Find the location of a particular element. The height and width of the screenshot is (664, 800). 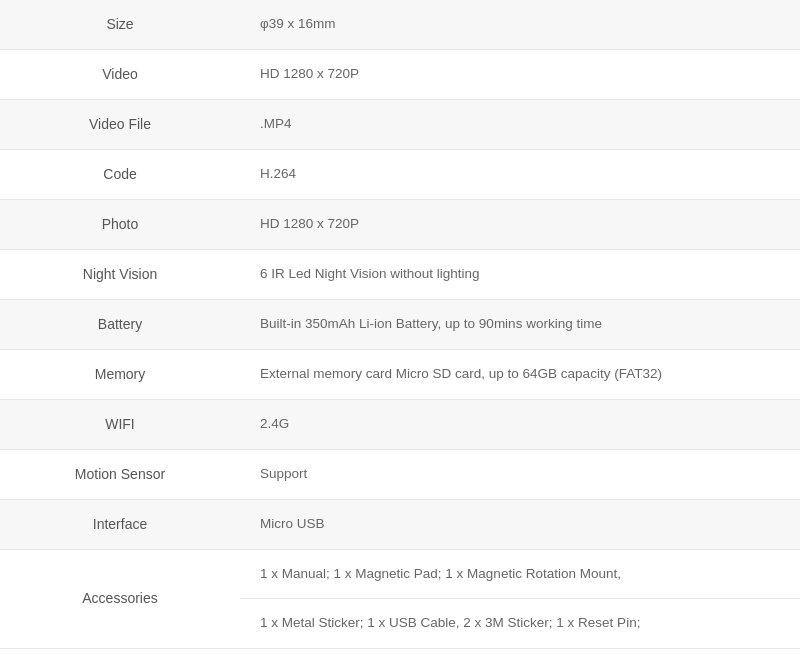

table-row-wifi: WIFI 2.4G is located at coordinates (400, 425).